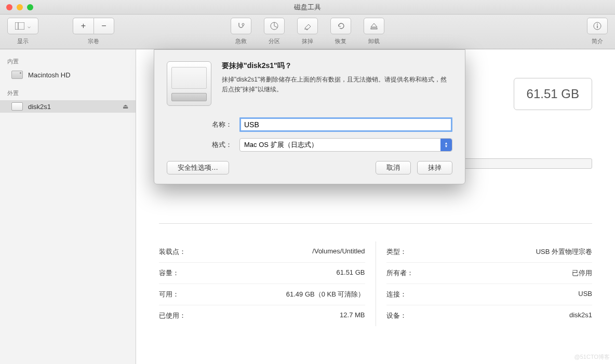 This screenshot has height=364, width=615. Describe the element at coordinates (397, 294) in the screenshot. I see `info-key: 连接：` at that location.